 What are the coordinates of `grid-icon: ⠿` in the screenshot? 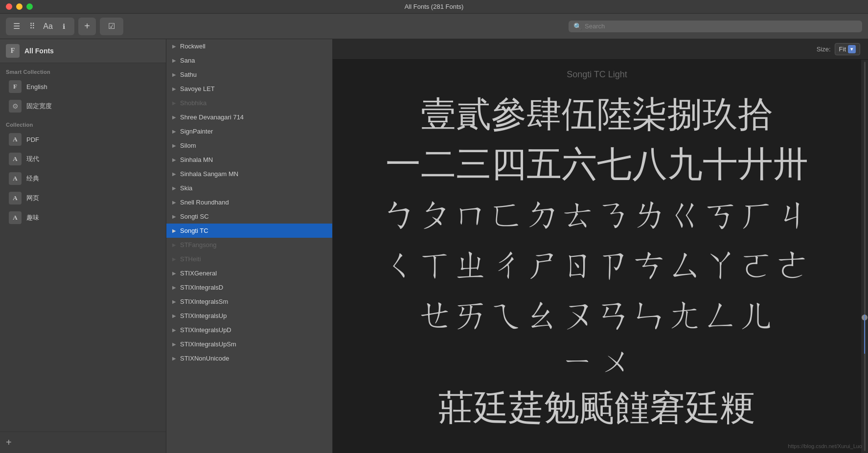 It's located at (32, 26).